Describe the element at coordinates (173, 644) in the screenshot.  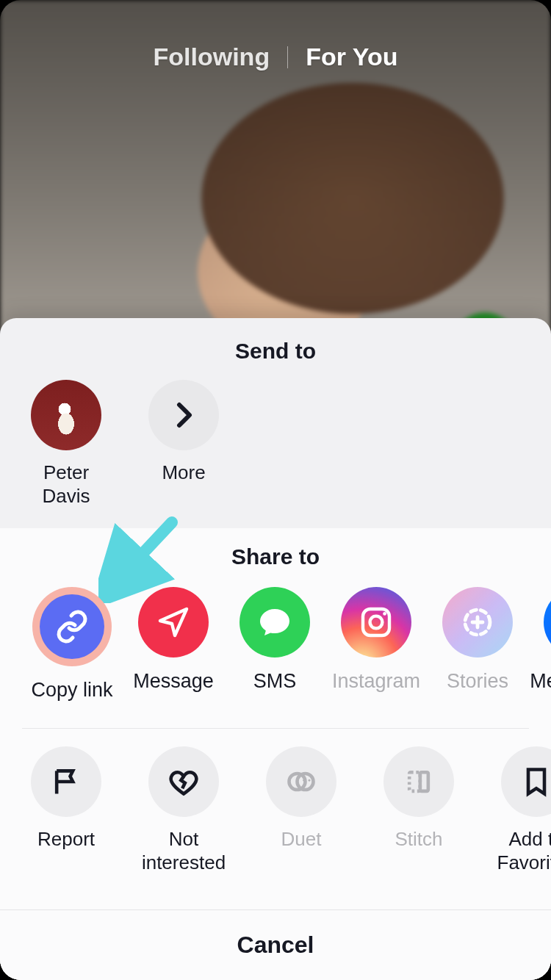
I see `share-message: Message` at that location.